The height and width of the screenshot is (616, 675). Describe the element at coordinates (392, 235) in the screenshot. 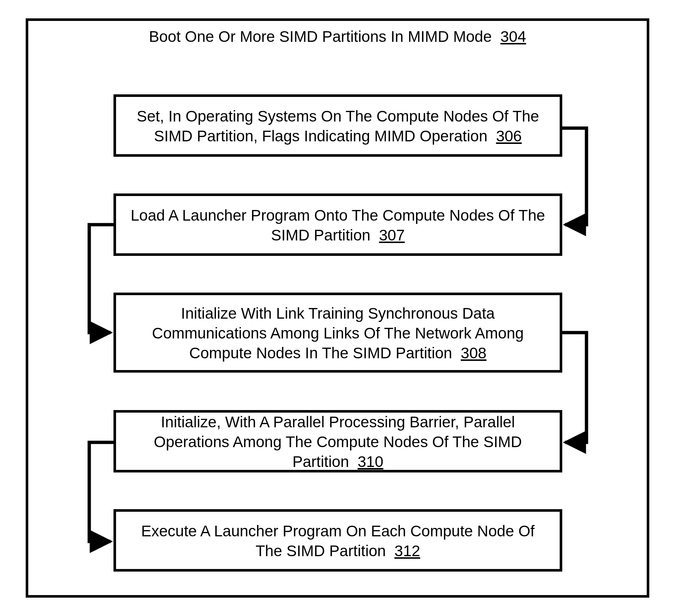

I see `step-ref: 307` at that location.